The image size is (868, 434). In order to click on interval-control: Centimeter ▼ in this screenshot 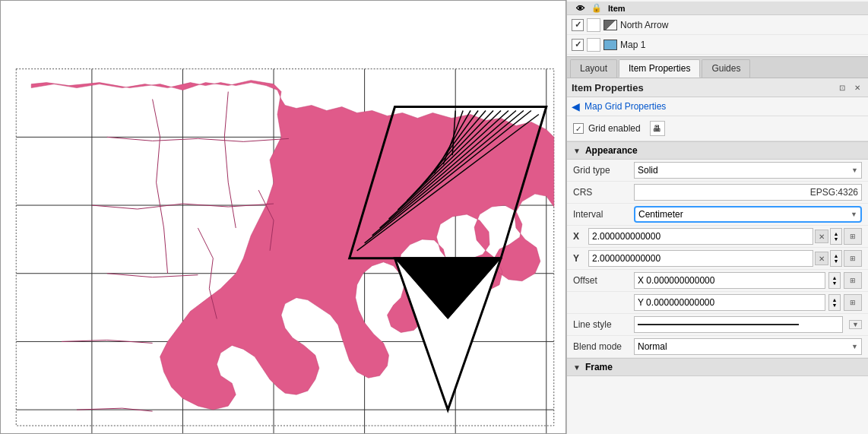, I will do `click(748, 214)`.